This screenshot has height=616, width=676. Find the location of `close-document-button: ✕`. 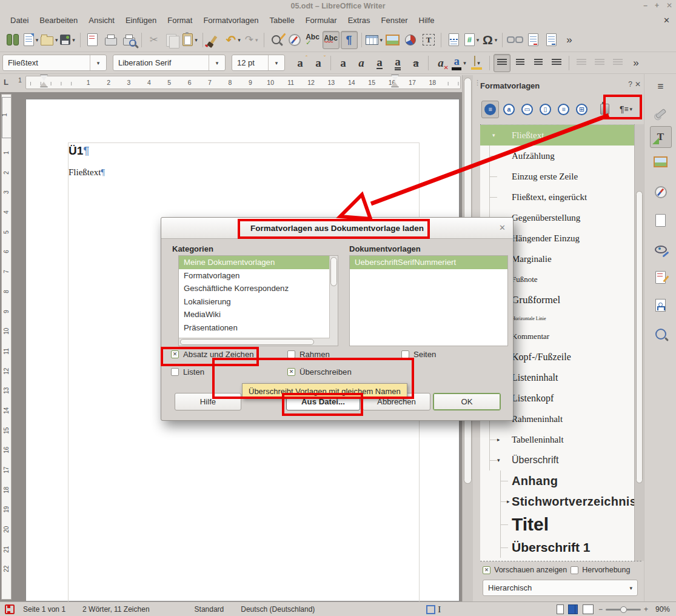

close-document-button: ✕ is located at coordinates (667, 21).